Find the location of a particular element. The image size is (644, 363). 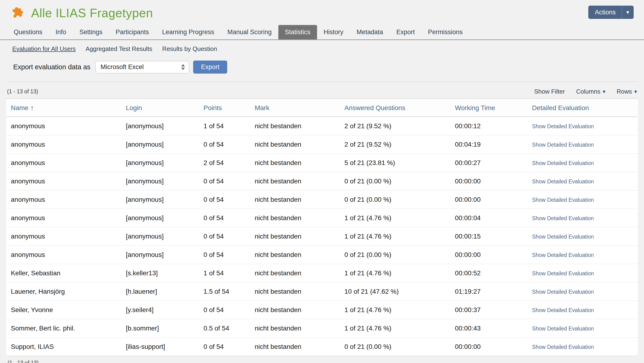

page-header: Alle ILIAS Fragetypen Actions ▾ is located at coordinates (322, 11).